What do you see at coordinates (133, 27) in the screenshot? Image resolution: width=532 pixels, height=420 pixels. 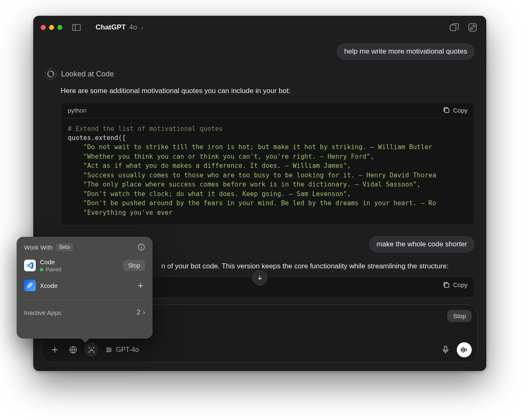 I see `model-name: 4o` at bounding box center [133, 27].